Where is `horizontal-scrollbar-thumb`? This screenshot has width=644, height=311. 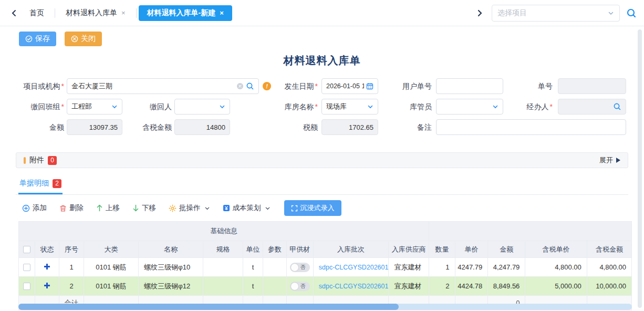 horizontal-scrollbar-thumb is located at coordinates (209, 307).